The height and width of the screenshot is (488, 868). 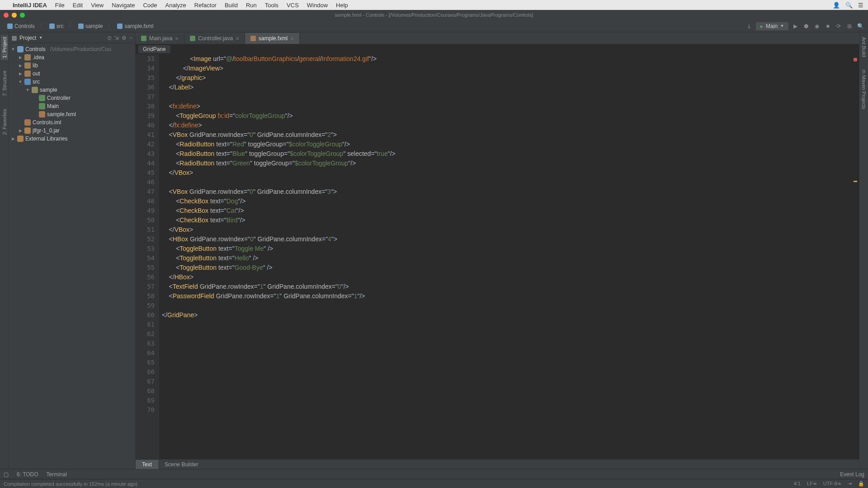 I want to click on indent-indicator: ⇥, so click(x=850, y=483).